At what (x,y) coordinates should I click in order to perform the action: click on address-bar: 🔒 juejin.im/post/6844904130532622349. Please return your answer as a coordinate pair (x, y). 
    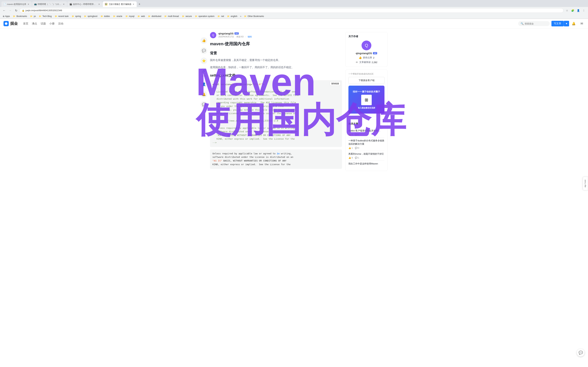
    Looking at the image, I should click on (292, 11).